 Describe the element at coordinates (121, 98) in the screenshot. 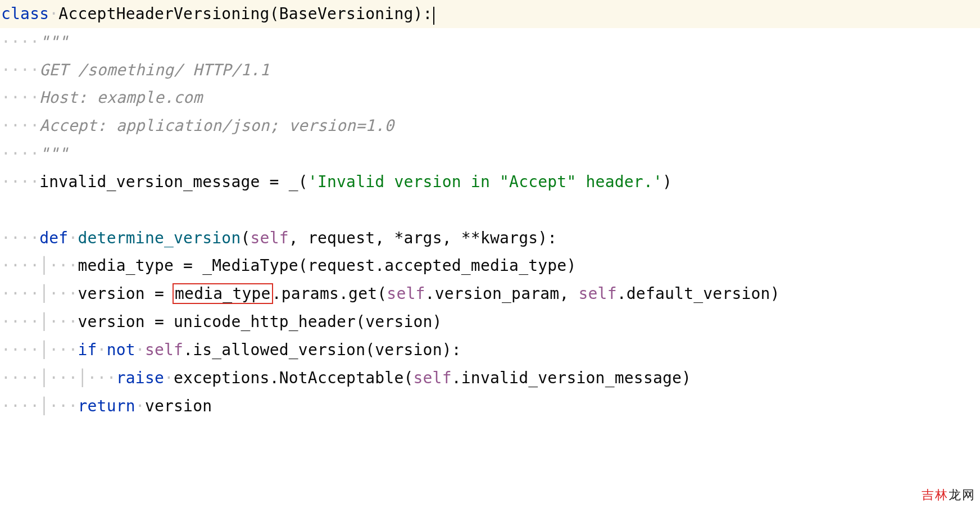

I see `docstring-text: Host: example.com` at that location.